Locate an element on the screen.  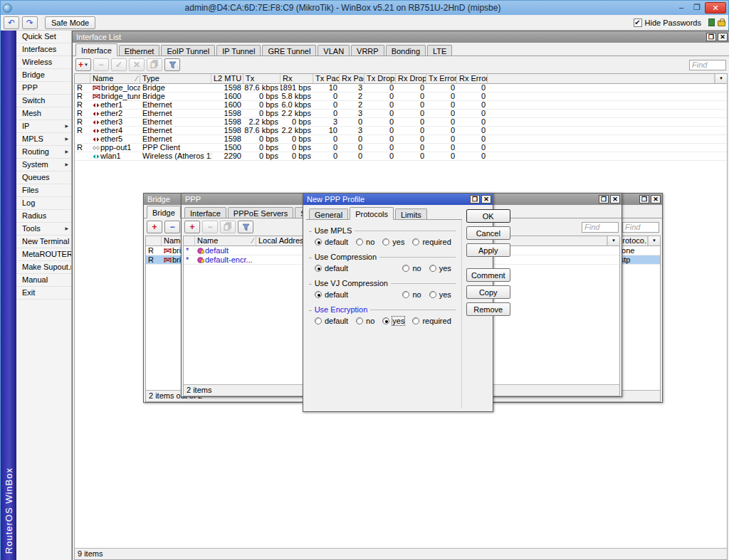
table-row: Rppp-out1PPP Client15000 bps0 bps000000 is located at coordinates (401, 148).